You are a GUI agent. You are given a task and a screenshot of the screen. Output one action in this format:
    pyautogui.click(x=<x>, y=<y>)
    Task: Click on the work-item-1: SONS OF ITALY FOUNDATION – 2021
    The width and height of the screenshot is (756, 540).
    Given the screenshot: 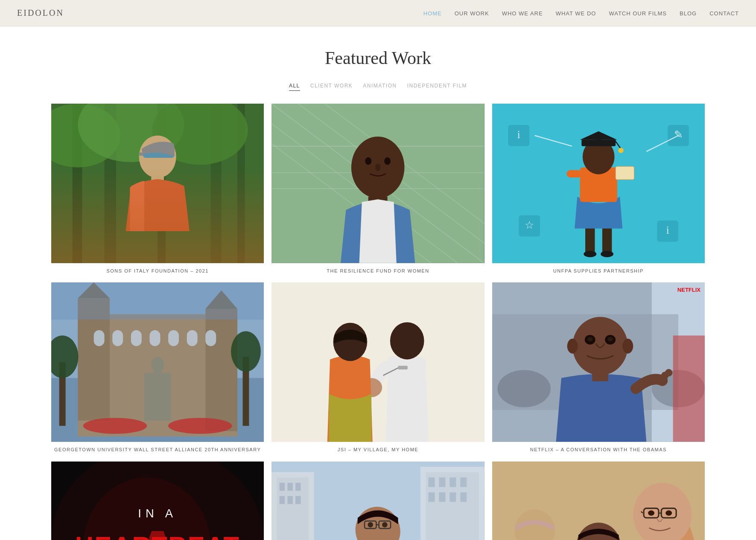 What is the action you would take?
    pyautogui.click(x=158, y=189)
    